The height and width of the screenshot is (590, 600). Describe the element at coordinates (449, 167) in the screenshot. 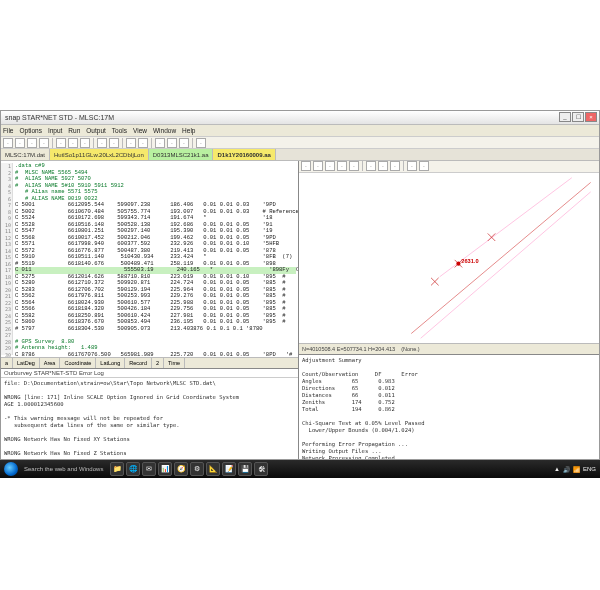

I see `viewport-toolbar: ··········` at that location.